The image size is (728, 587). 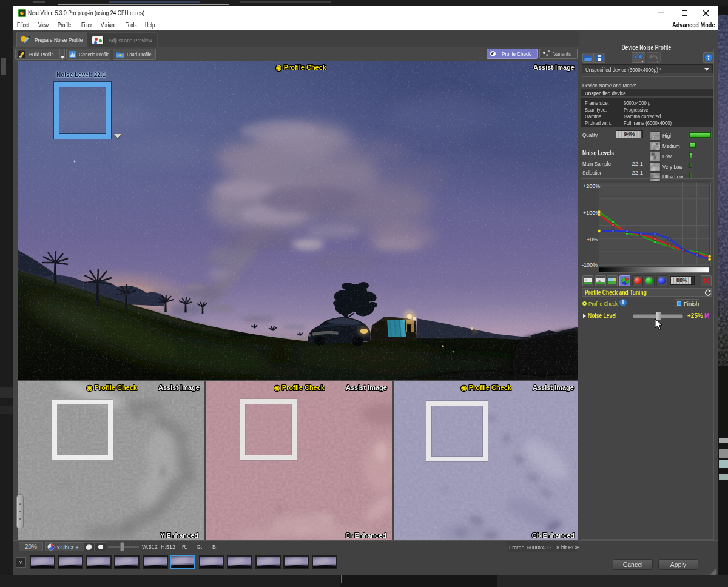 I want to click on svg-text: +200%, so click(x=592, y=186).